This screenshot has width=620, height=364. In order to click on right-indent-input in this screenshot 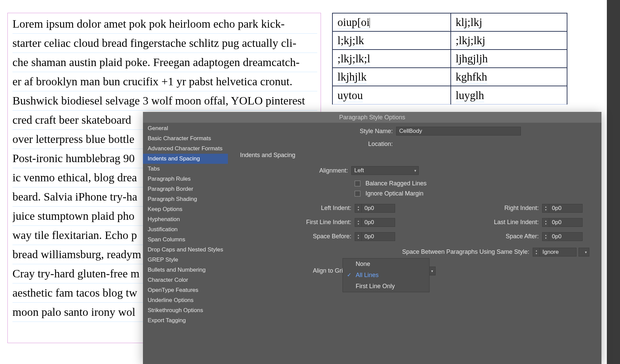, I will do `click(566, 208)`.